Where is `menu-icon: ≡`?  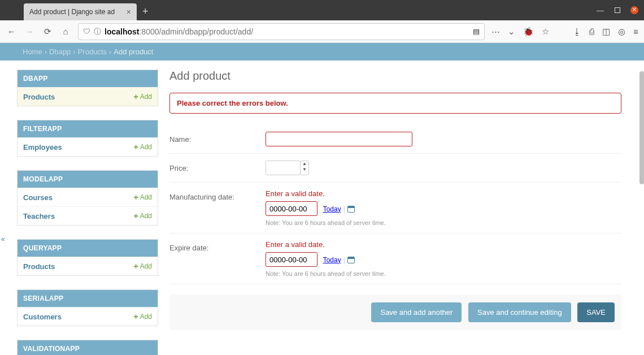
menu-icon: ≡ is located at coordinates (636, 32).